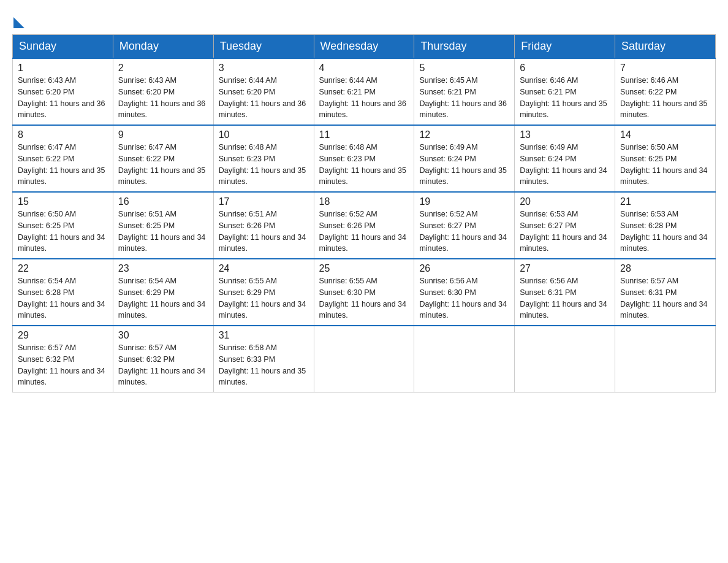 The height and width of the screenshot is (563, 728). Describe the element at coordinates (262, 231) in the screenshot. I see `day-info: Sunrise: 6:51 AMSunset: 6:26 PMDaylight:…` at that location.